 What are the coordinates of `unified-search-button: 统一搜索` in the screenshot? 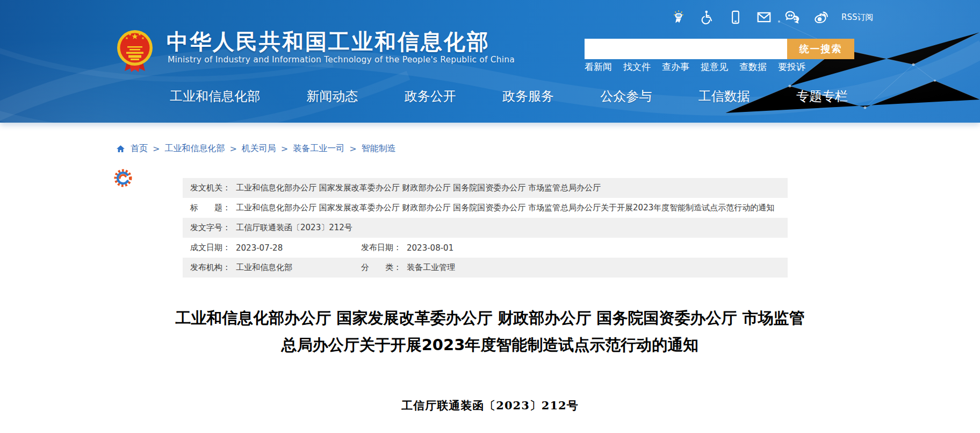 It's located at (821, 49).